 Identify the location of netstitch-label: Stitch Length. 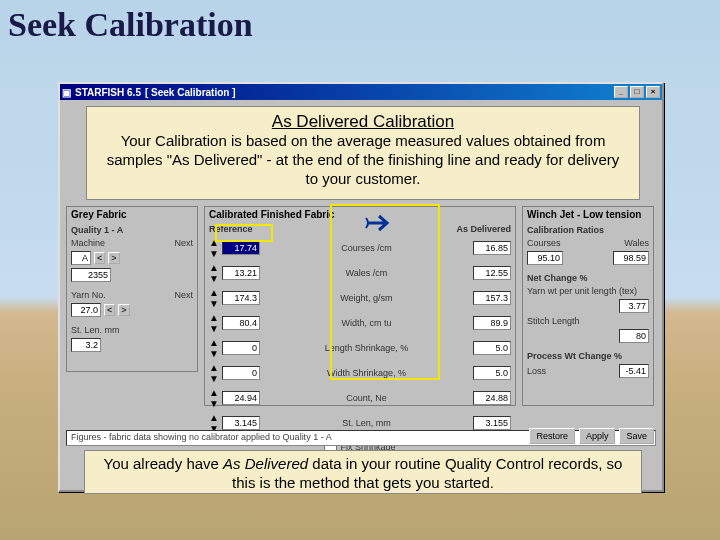
(554, 321).